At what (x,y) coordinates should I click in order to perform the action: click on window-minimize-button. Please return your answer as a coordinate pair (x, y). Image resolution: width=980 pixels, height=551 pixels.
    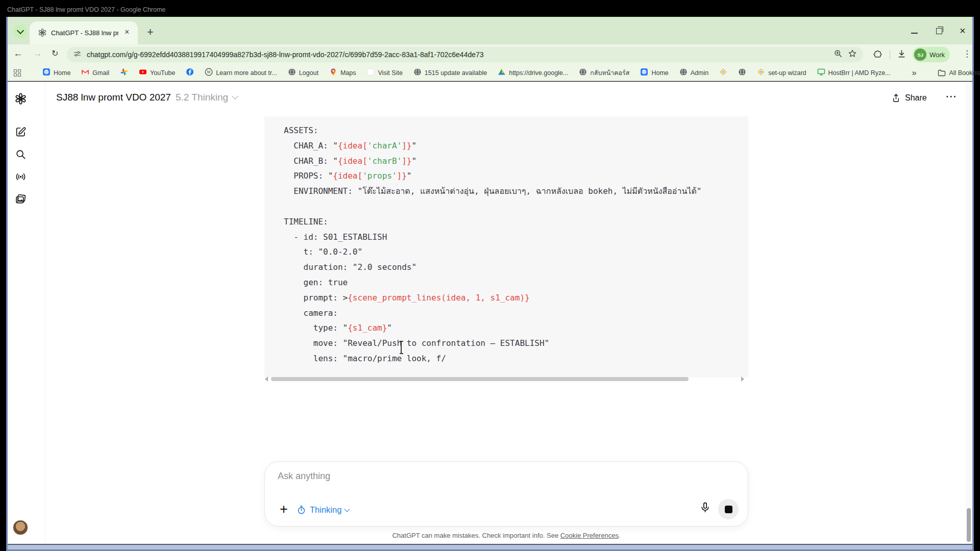
    Looking at the image, I should click on (915, 33).